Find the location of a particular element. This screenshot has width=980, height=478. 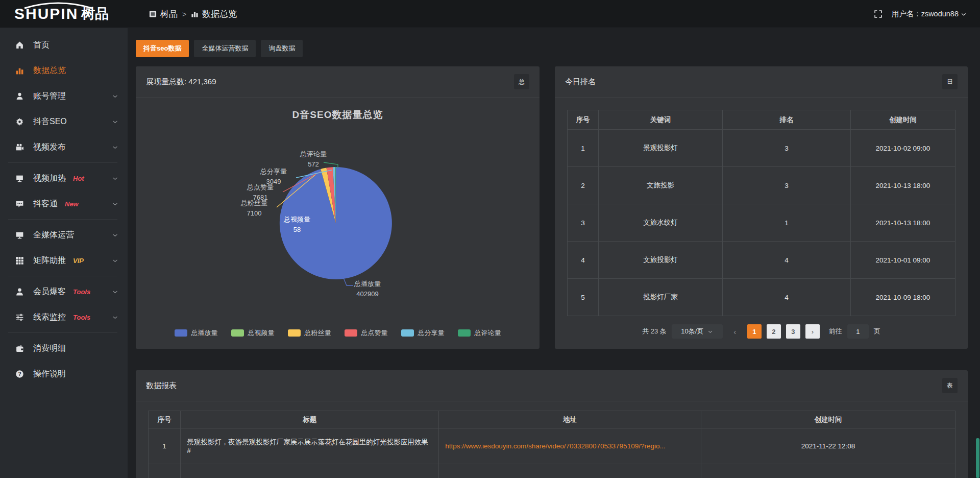

breadcrumb-root: 树品 is located at coordinates (163, 14).